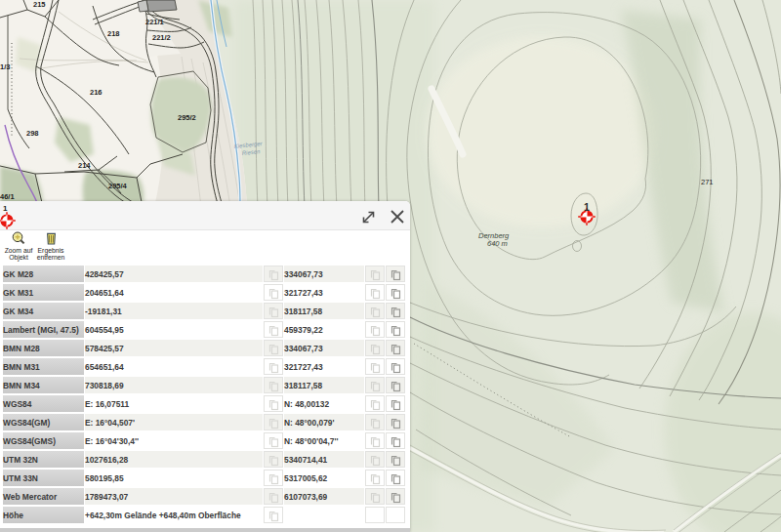  I want to click on svg-text: 1, so click(587, 207).